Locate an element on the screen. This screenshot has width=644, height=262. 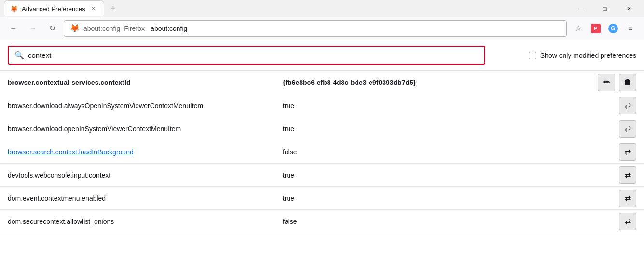
tab-title: Advanced Preferences is located at coordinates (54, 9).